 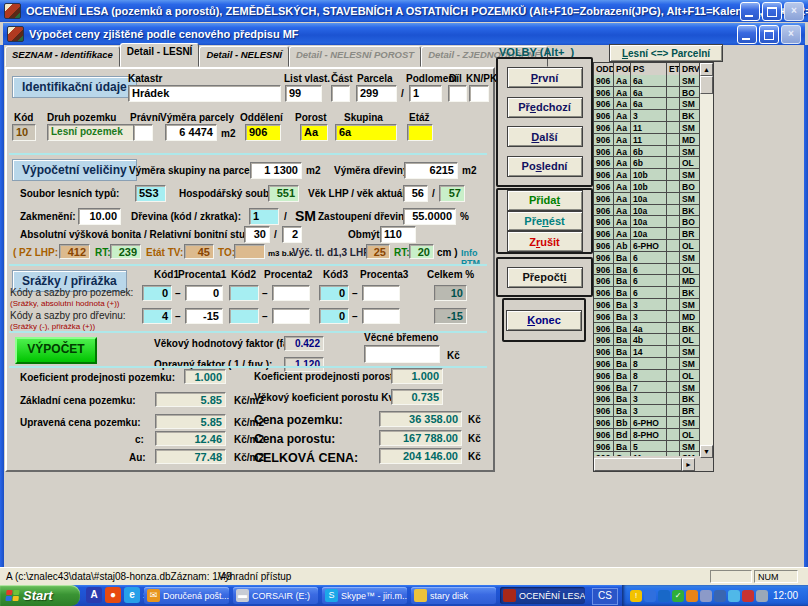 I want to click on list-vlast-field: 99, so click(x=304, y=94).